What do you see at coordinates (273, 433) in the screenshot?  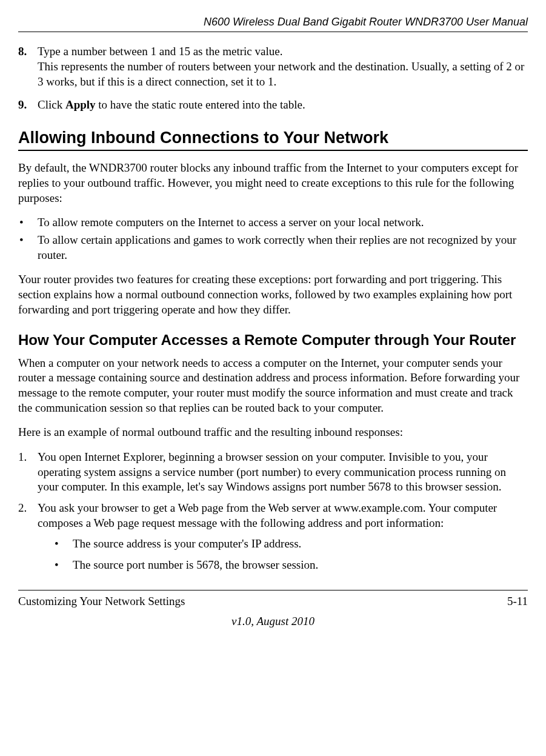 I see `sub-para-2: Here is an example of normal outbound tr…` at bounding box center [273, 433].